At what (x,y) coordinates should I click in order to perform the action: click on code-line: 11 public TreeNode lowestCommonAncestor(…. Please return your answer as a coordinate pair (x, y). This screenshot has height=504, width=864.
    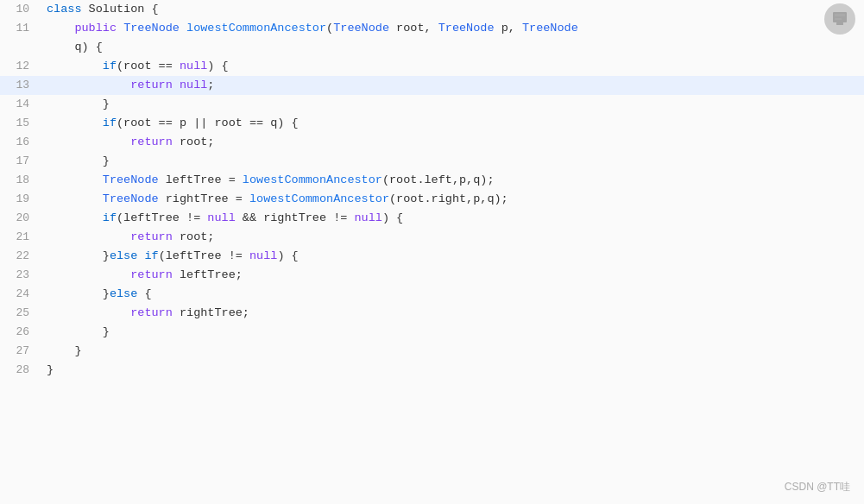
    Looking at the image, I should click on (432, 28).